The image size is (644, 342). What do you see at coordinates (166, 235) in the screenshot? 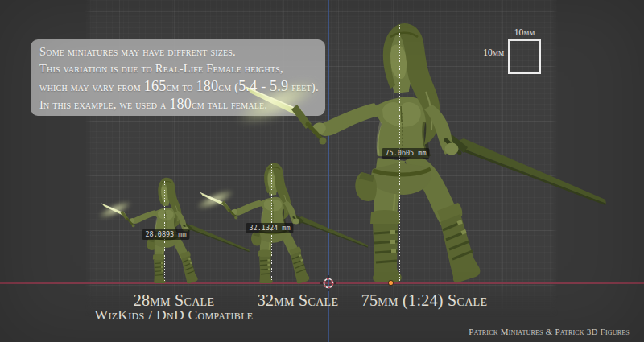
I see `measure-badge-28mm: 28.0893 mm` at bounding box center [166, 235].